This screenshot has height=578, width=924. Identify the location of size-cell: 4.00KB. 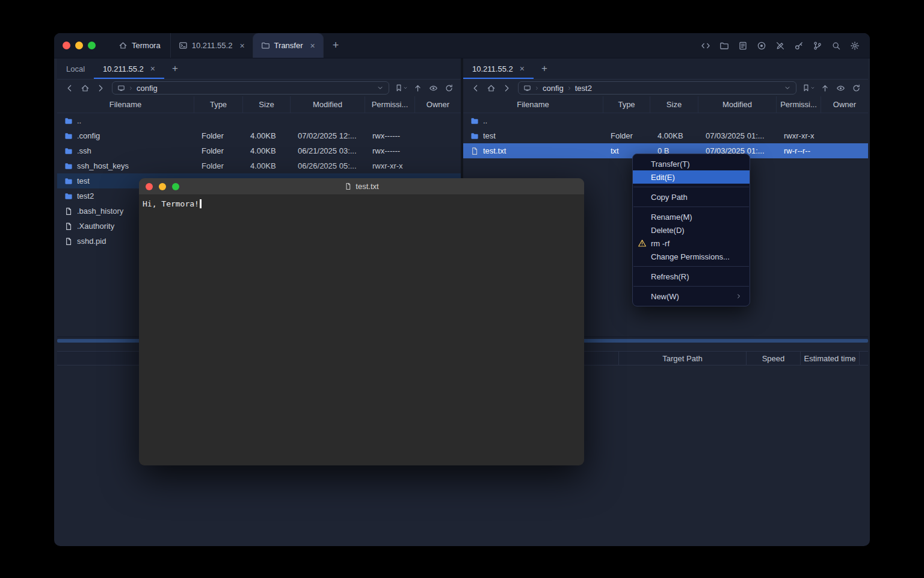
(674, 136).